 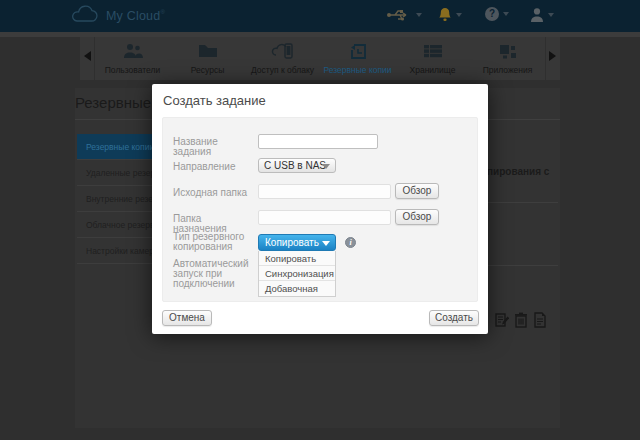 I want to click on usb-caret-icon, so click(x=419, y=15).